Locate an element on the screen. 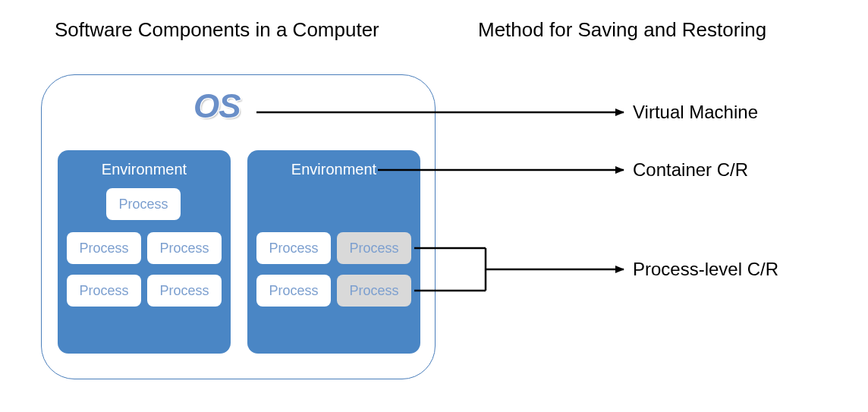  env1-process-1: Process is located at coordinates (104, 248).